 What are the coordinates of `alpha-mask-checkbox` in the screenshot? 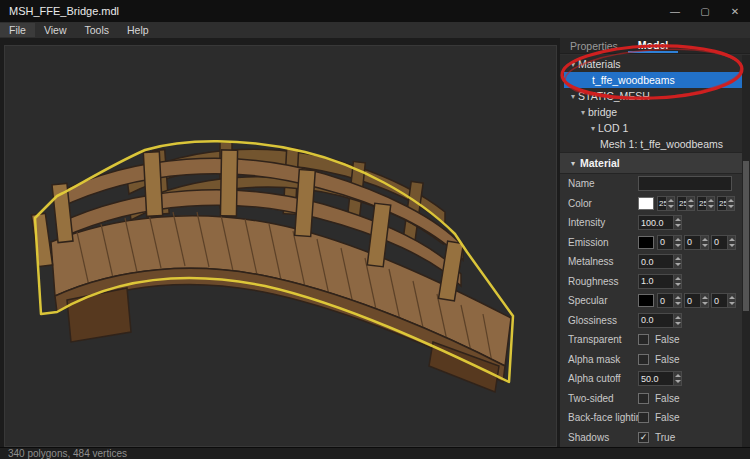 It's located at (644, 360).